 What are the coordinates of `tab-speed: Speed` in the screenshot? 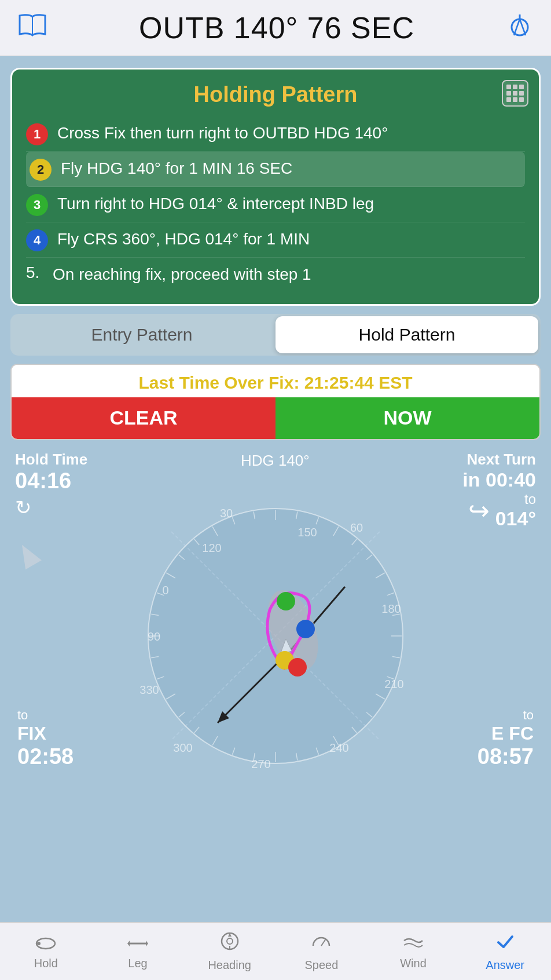 It's located at (322, 951).